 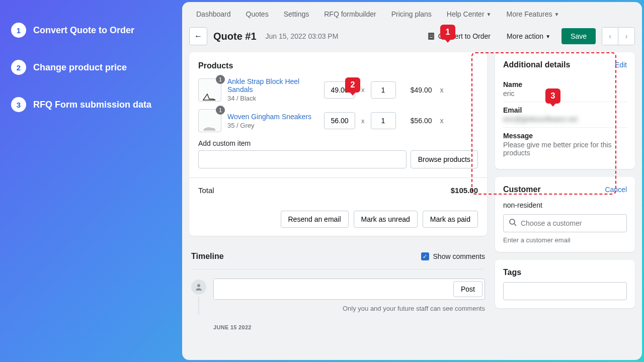 What do you see at coordinates (297, 14) in the screenshot?
I see `nav-settings: Settings` at bounding box center [297, 14].